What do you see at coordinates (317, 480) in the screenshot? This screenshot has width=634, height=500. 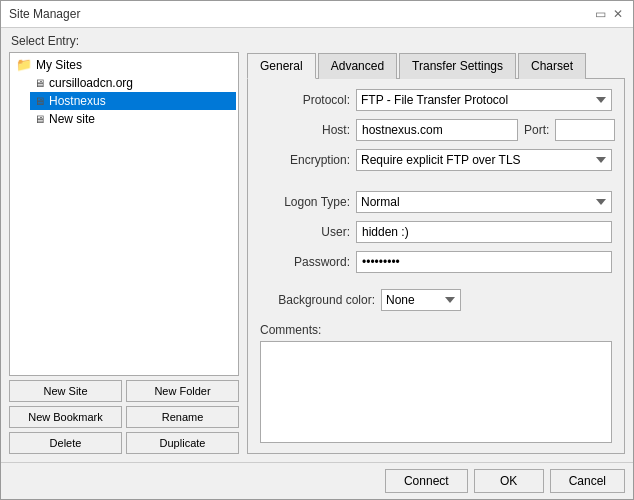 I see `footer-buttons: Connect OK Cancel` at bounding box center [317, 480].